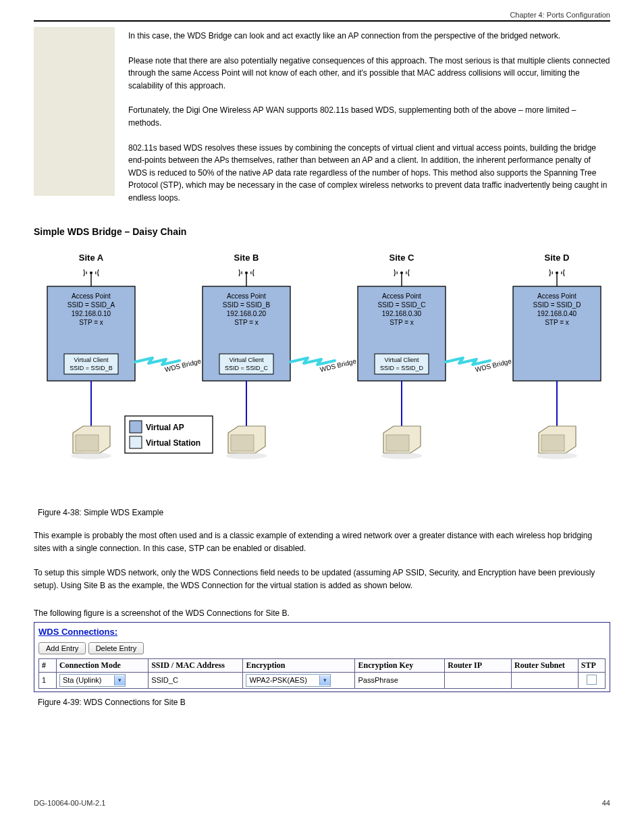  Describe the element at coordinates (92, 305) in the screenshot. I see `svg-text: SSID = SSID_A` at that location.